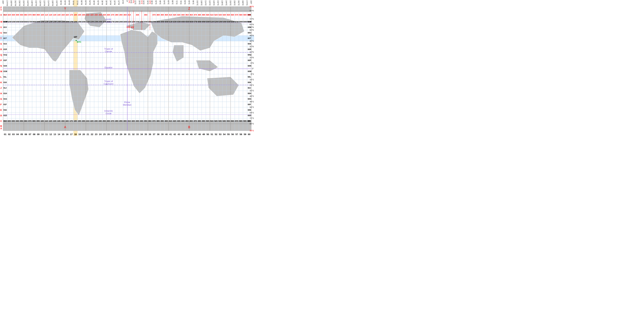 The height and width of the screenshot is (336, 644). I want to click on zone-number: 12, so click(50, 134).